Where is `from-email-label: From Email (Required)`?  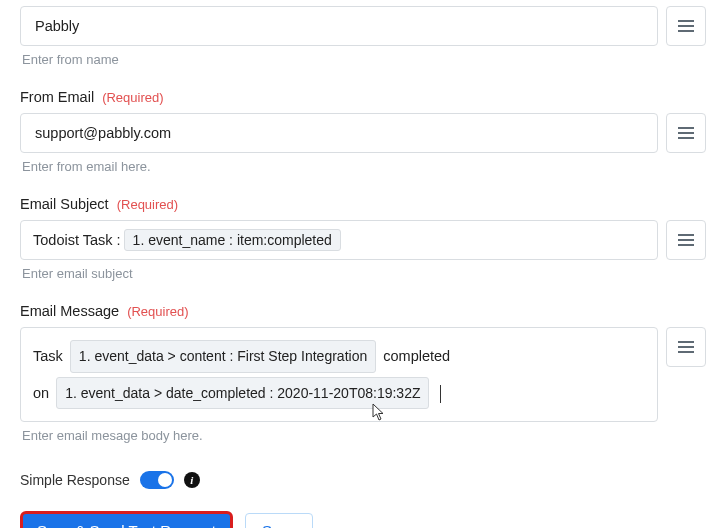
from-email-label: From Email (Required) is located at coordinates (363, 97).